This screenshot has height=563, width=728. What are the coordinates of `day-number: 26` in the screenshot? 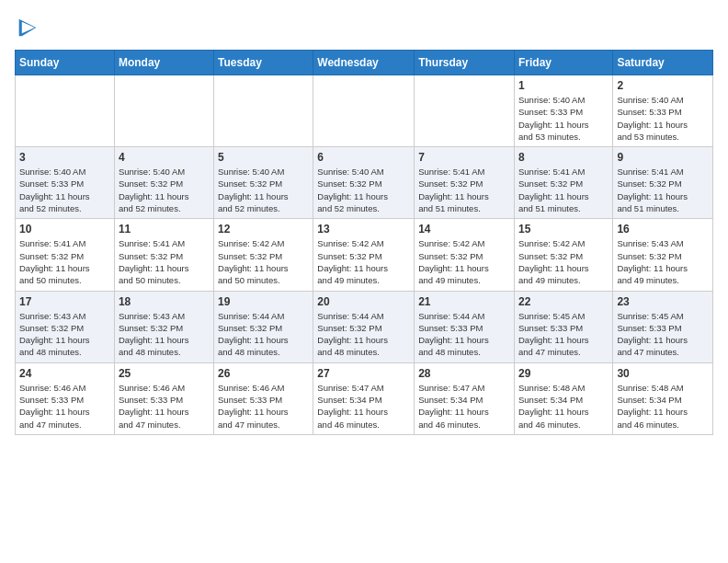 It's located at (263, 373).